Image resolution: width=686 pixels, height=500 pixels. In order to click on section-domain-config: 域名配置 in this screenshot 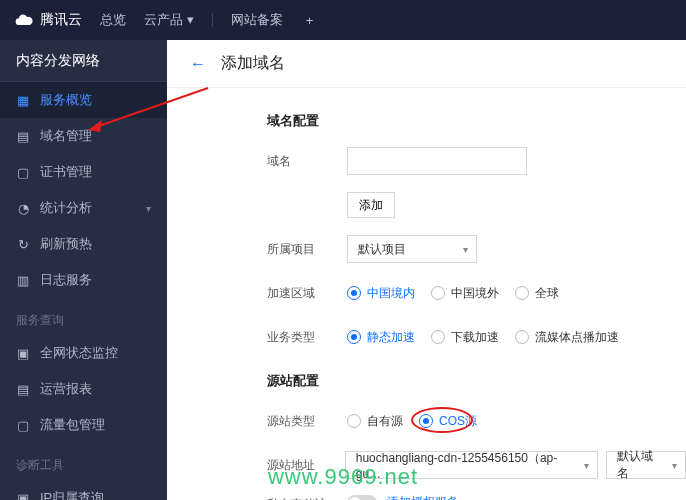, I will do `click(476, 121)`.